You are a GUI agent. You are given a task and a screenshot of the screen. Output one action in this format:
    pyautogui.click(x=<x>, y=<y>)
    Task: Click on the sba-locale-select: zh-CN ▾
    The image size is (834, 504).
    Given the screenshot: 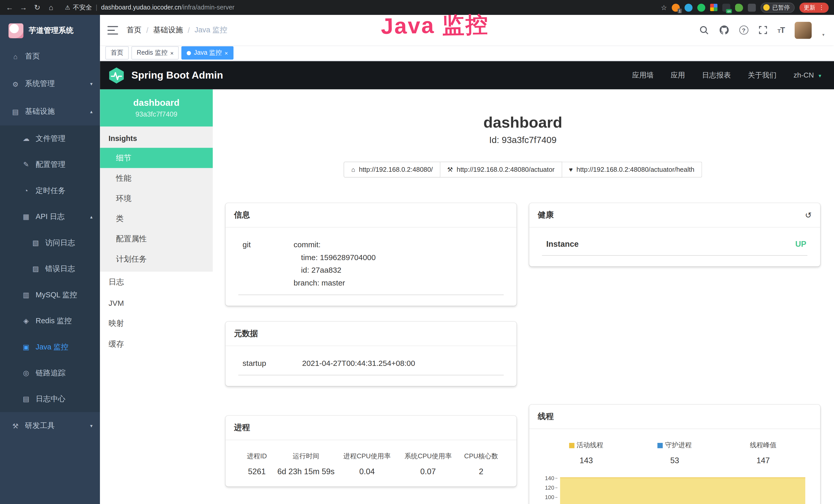 What is the action you would take?
    pyautogui.click(x=808, y=75)
    